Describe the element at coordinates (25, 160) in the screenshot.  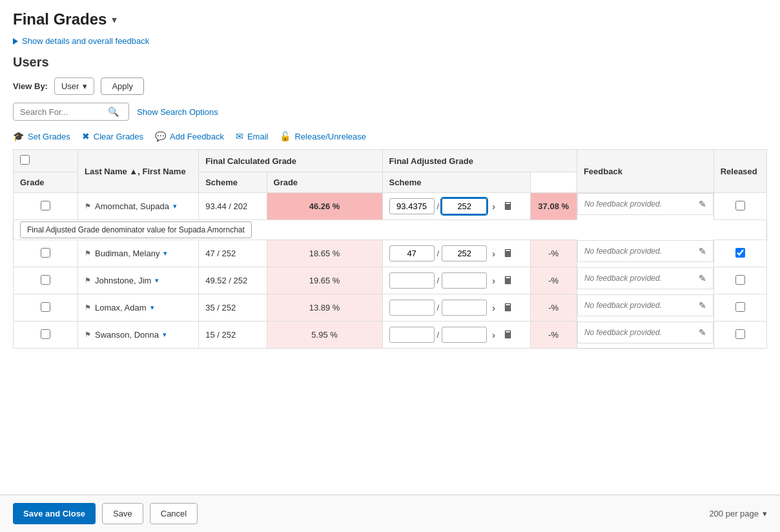
I see `select-all-checkbox` at that location.